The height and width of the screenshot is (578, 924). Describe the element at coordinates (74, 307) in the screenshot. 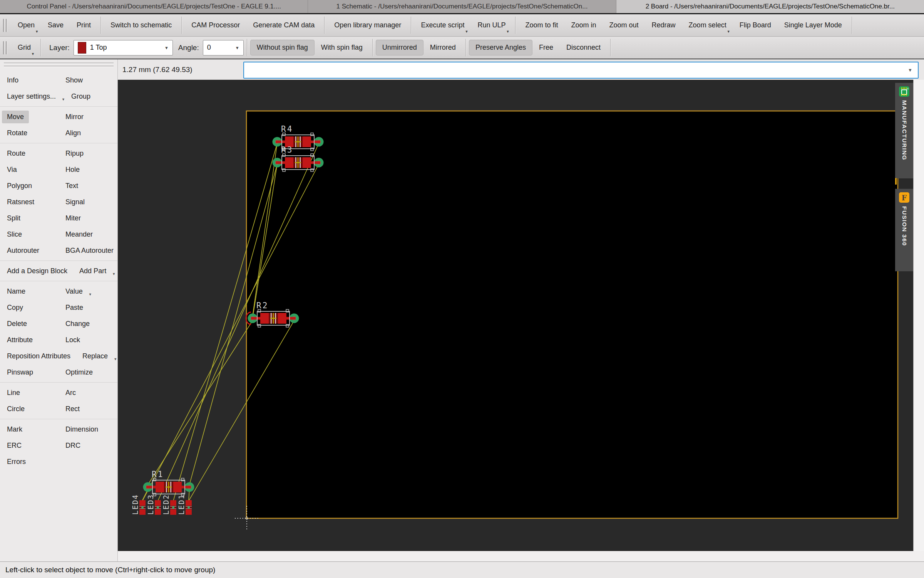

I see `menu-item-paste: Paste` at that location.